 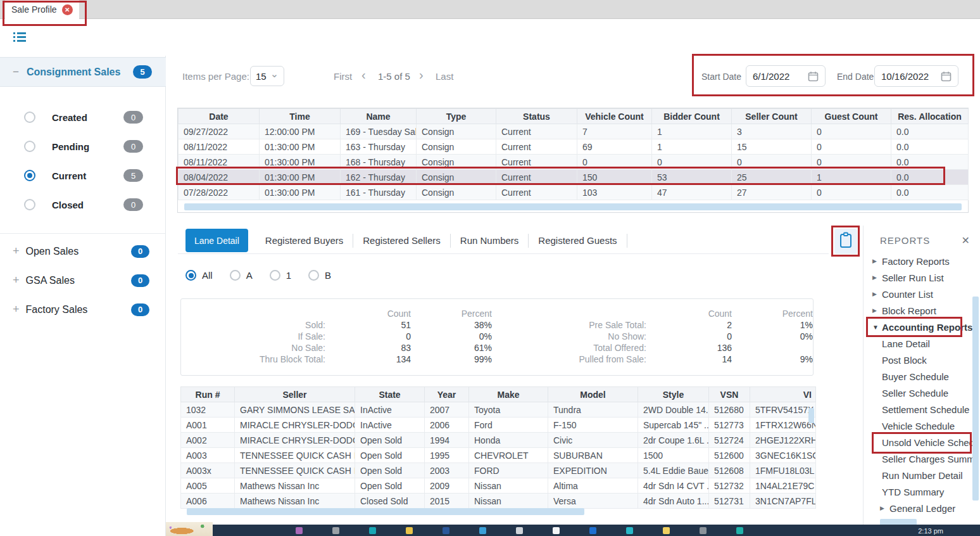 What do you see at coordinates (786, 76) in the screenshot?
I see `start-date-input: 6/1/2022` at bounding box center [786, 76].